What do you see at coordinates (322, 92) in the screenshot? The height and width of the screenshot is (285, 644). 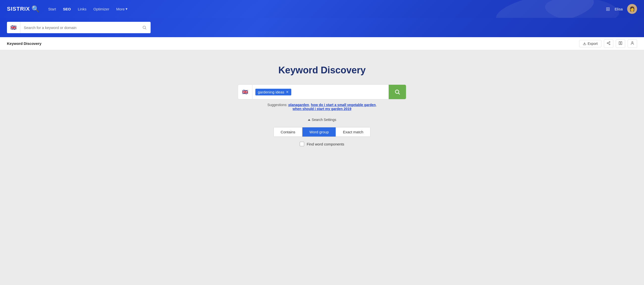 I see `keyword-search-area: 🇬🇧 gardening ideas ✕` at bounding box center [322, 92].